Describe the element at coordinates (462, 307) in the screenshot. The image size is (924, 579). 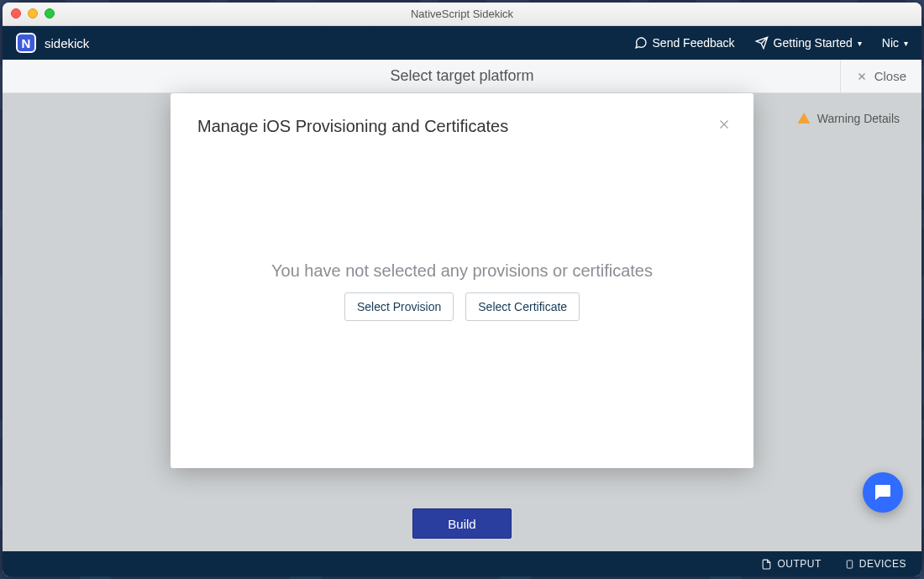
I see `modal-actions: Select Provision Select Certificate` at that location.